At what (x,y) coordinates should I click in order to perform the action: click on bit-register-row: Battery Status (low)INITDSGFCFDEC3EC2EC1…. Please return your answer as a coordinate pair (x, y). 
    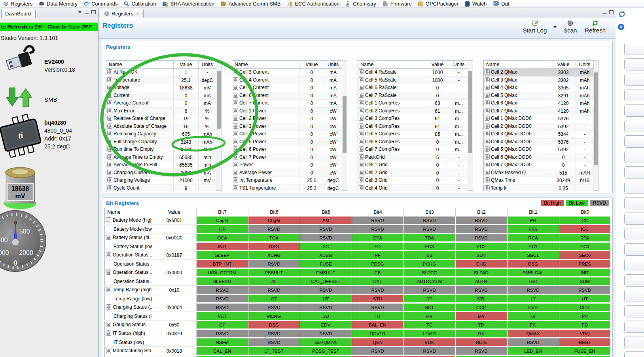
    Looking at the image, I should click on (358, 247).